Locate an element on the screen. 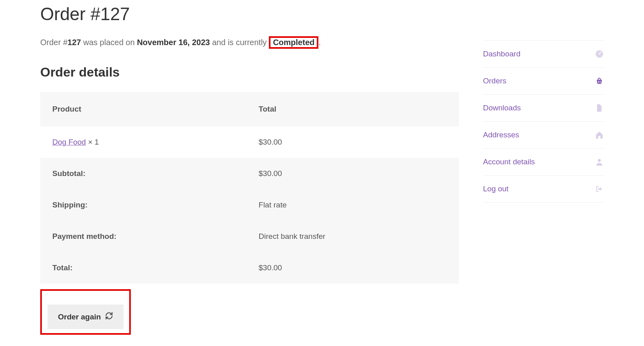 The image size is (644, 346). label-subtotal: Subtotal: is located at coordinates (143, 174).